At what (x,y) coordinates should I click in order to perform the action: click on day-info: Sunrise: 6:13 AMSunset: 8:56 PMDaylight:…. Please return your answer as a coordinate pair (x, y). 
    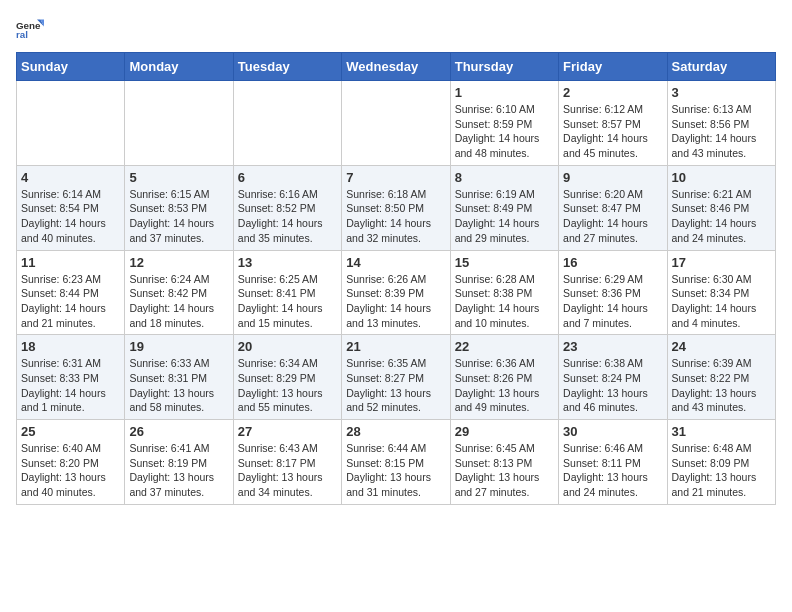
    Looking at the image, I should click on (722, 132).